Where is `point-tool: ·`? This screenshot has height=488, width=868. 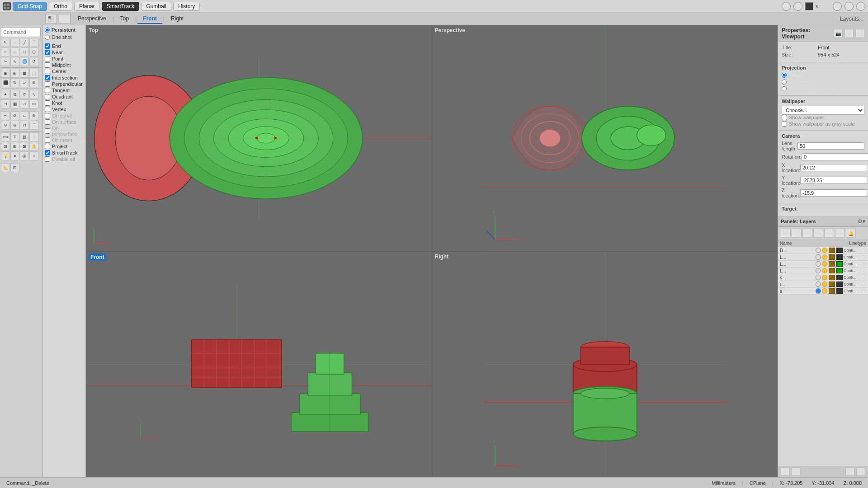 point-tool: · is located at coordinates (15, 42).